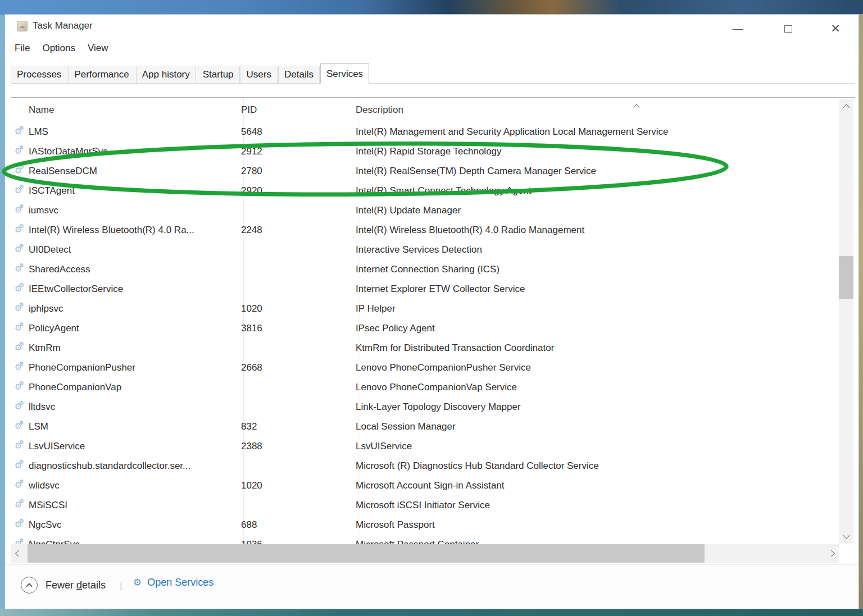 The width and height of the screenshot is (863, 616). I want to click on close-button: ✕, so click(835, 29).